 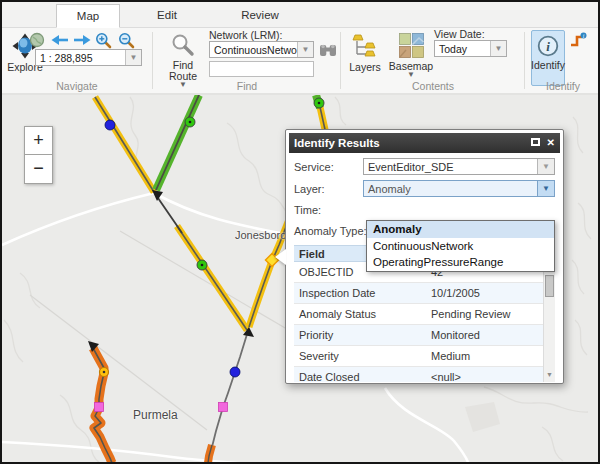 What do you see at coordinates (80, 58) in the screenshot?
I see `map-scale-value: 1 : 288,895` at bounding box center [80, 58].